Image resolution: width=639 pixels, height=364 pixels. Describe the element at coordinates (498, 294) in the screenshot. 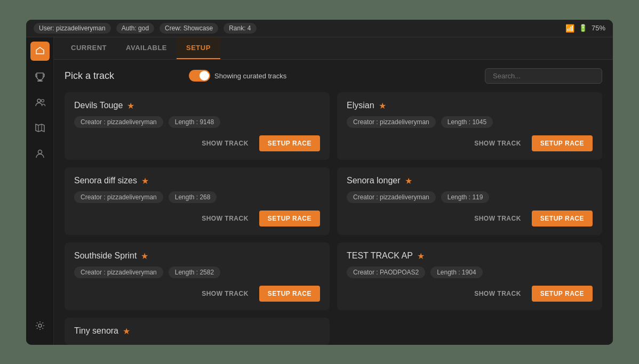

I see `show-track-button-5: SHOW TRACK` at that location.